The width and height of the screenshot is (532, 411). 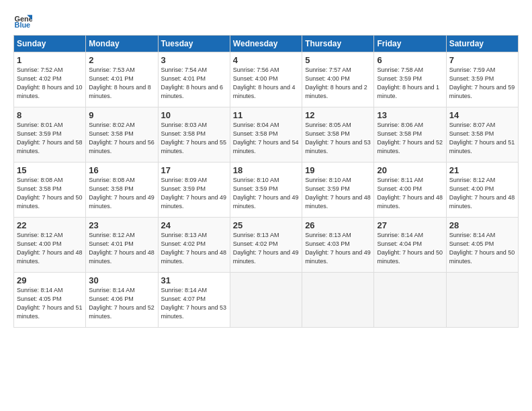 I want to click on calendar-cell: 26Sunrise: 8:13 AMSunset: 4:03 PMDayligh…, so click(x=339, y=245).